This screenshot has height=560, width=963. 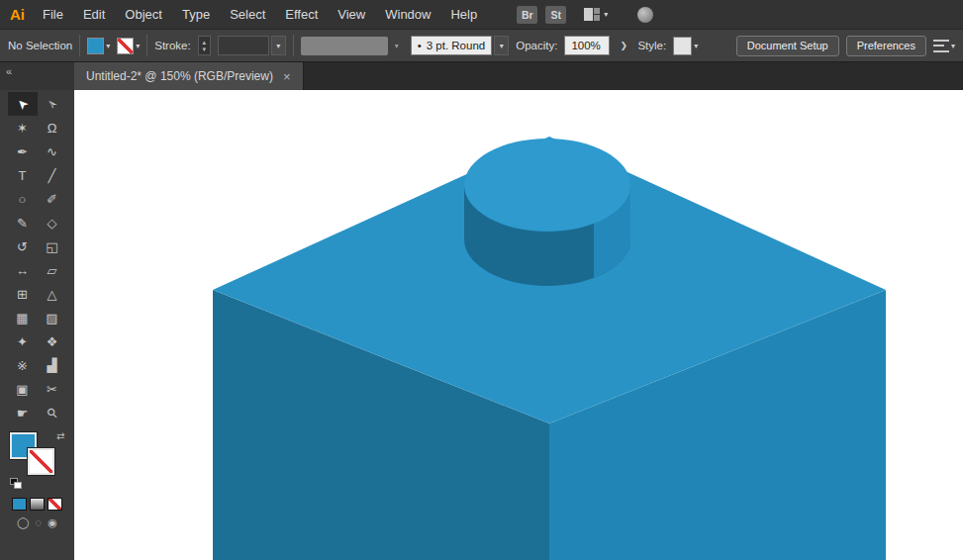 I want to click on stroke-weight-combo: ▾, so click(x=251, y=46).